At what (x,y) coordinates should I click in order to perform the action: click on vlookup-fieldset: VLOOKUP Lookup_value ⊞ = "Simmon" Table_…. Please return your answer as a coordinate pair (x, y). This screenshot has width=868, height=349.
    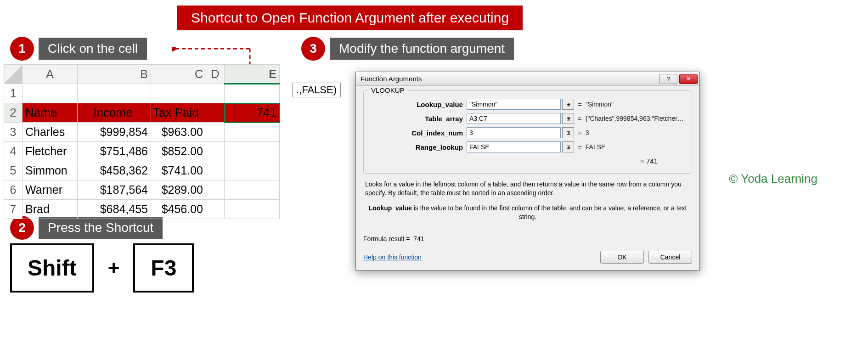
    Looking at the image, I should click on (528, 132).